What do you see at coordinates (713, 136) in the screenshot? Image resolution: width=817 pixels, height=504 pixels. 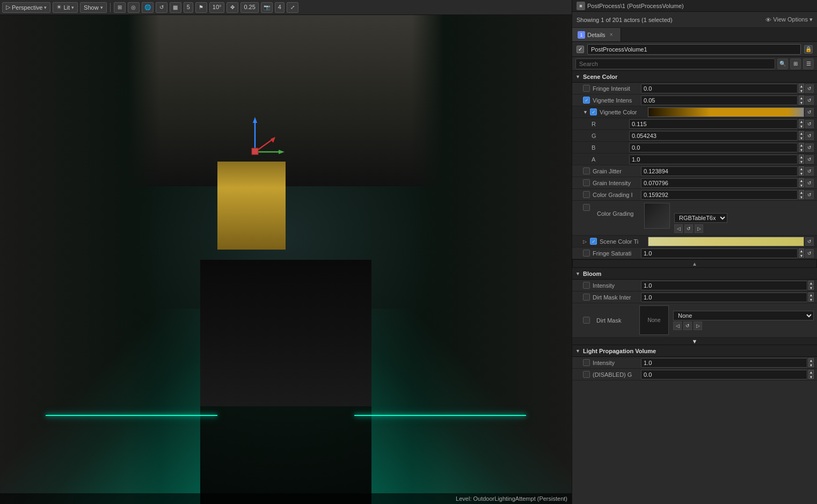 I see `vignette-g-input` at bounding box center [713, 136].